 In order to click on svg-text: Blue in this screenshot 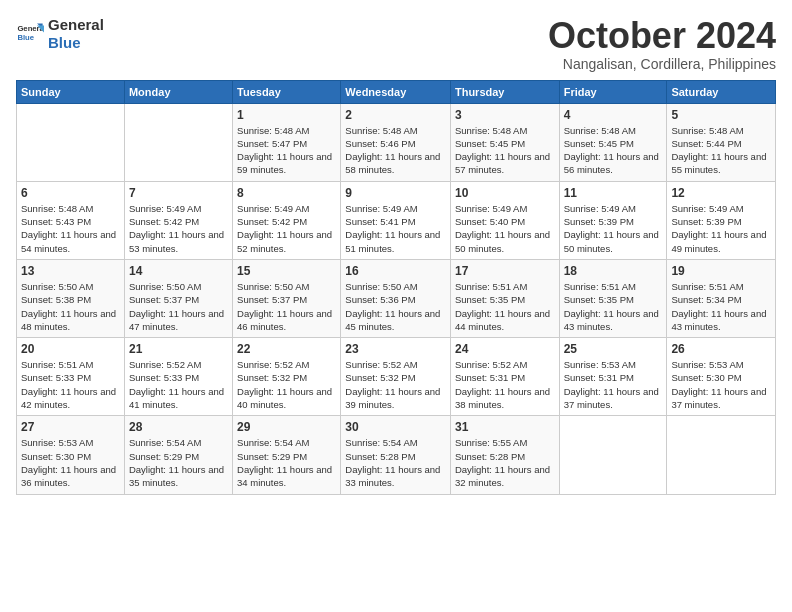, I will do `click(26, 38)`.